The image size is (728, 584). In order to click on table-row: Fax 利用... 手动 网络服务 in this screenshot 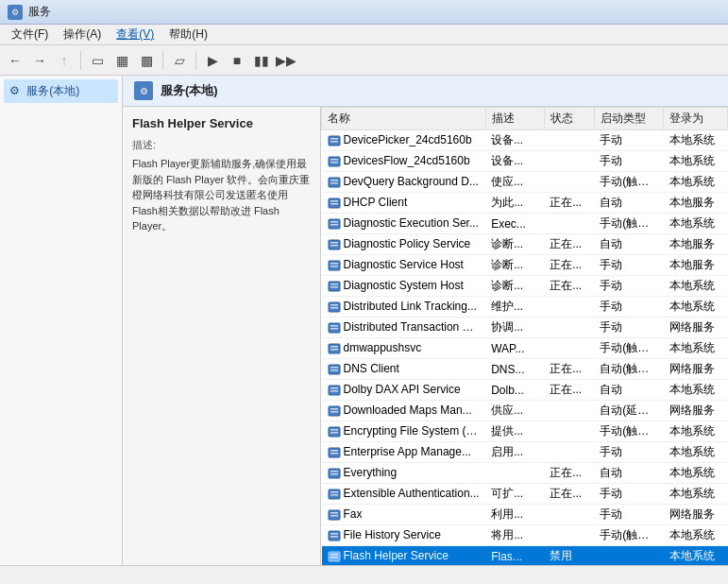, I will do `click(525, 515)`.